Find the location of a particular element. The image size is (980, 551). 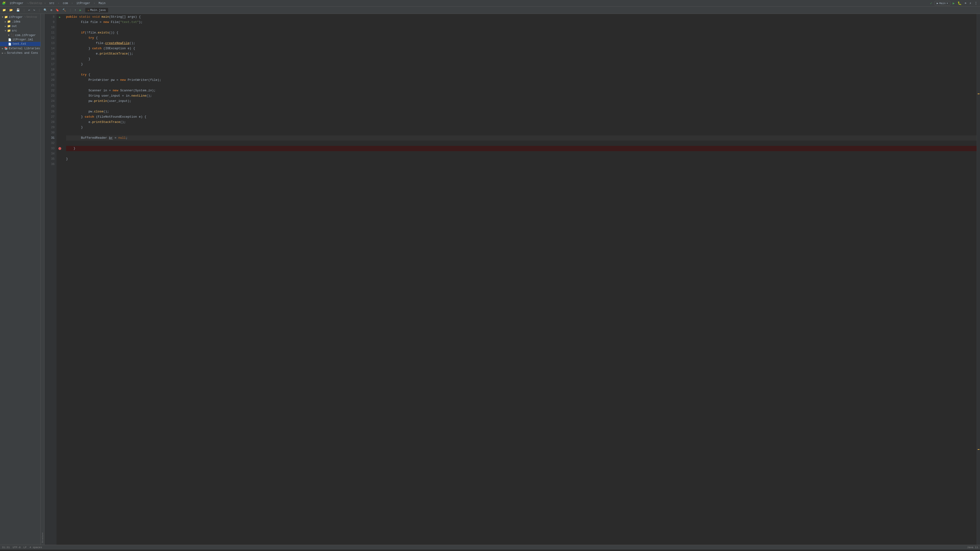

run-line-8: ▶ is located at coordinates (60, 17).